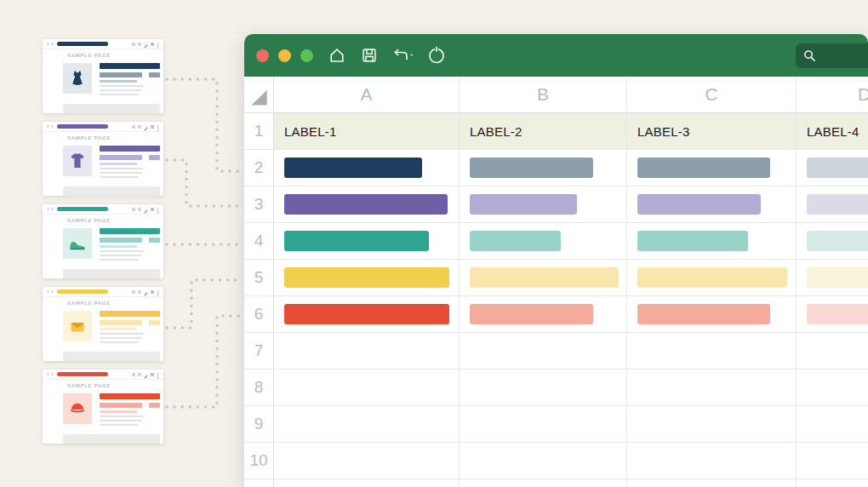 The width and height of the screenshot is (868, 487). Describe the element at coordinates (367, 204) in the screenshot. I see `cell-A3` at that location.